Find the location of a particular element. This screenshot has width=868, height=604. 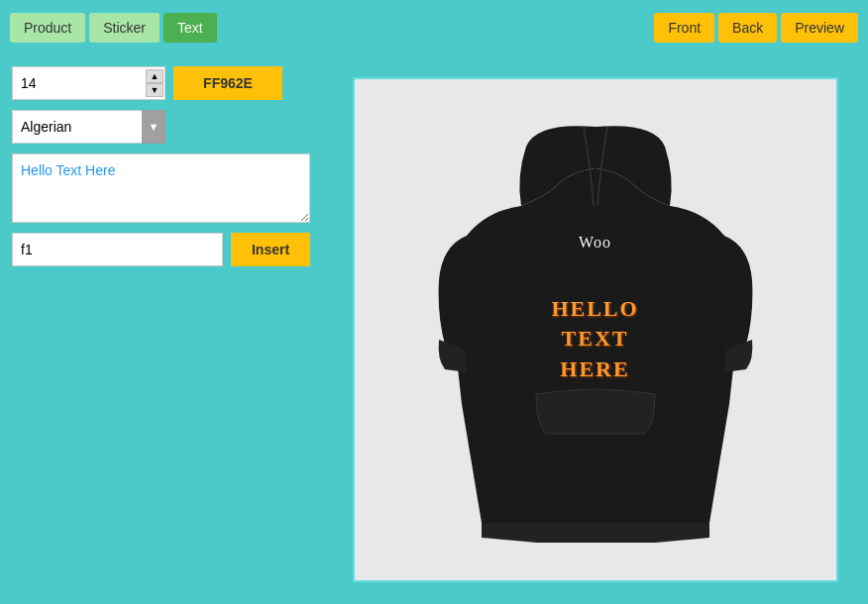

insert-text-input is located at coordinates (117, 250).